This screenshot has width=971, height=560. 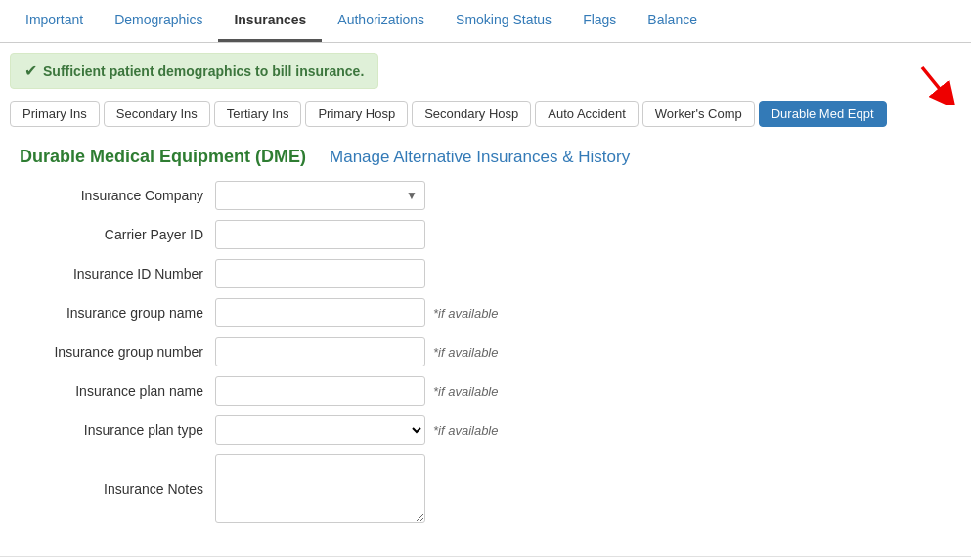 I want to click on form-row-insurance-group-name: Insurance group name *if available, so click(x=485, y=313).